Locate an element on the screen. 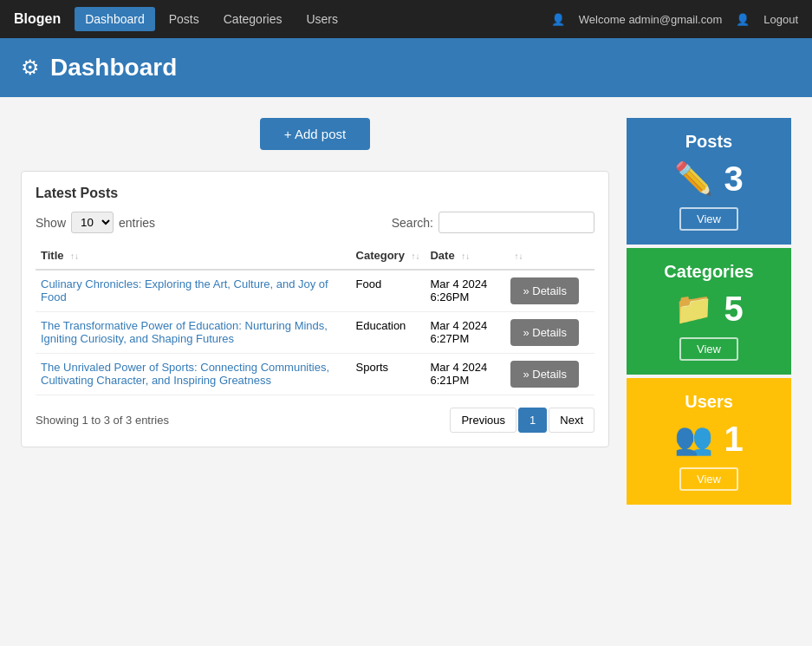 The height and width of the screenshot is (646, 812). user-icon: 👤 is located at coordinates (558, 19).